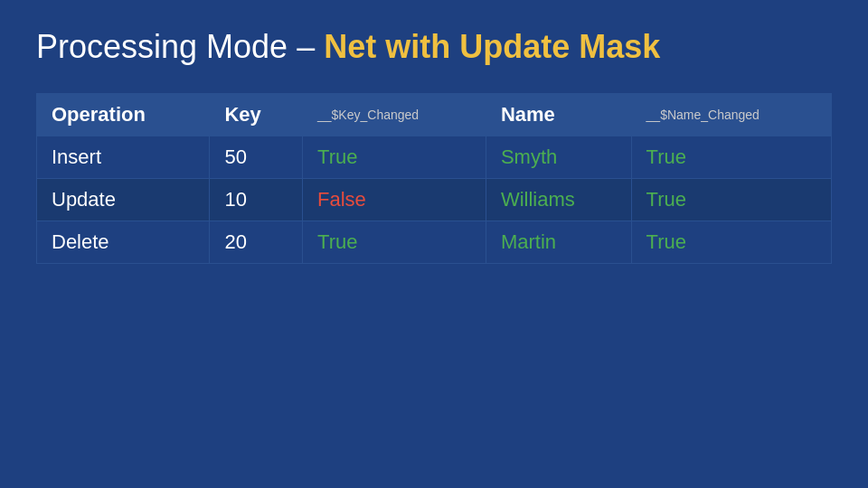  I want to click on col-header-key-changed: __$Key_Changed, so click(394, 116).